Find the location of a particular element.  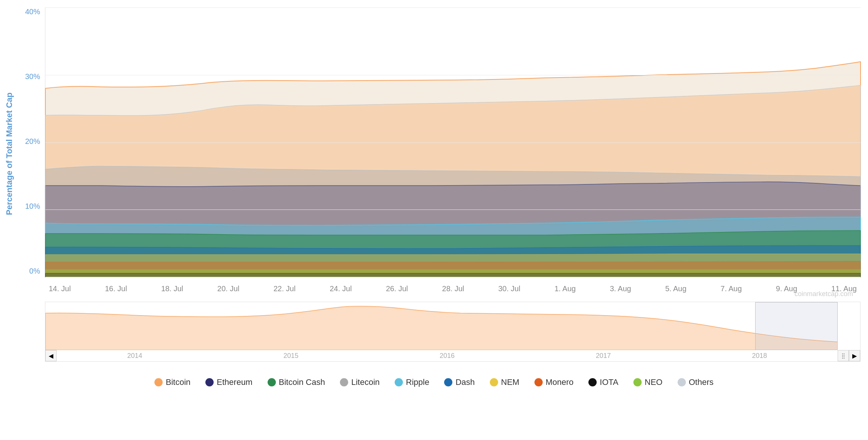

legend-nem: NEM is located at coordinates (504, 382).